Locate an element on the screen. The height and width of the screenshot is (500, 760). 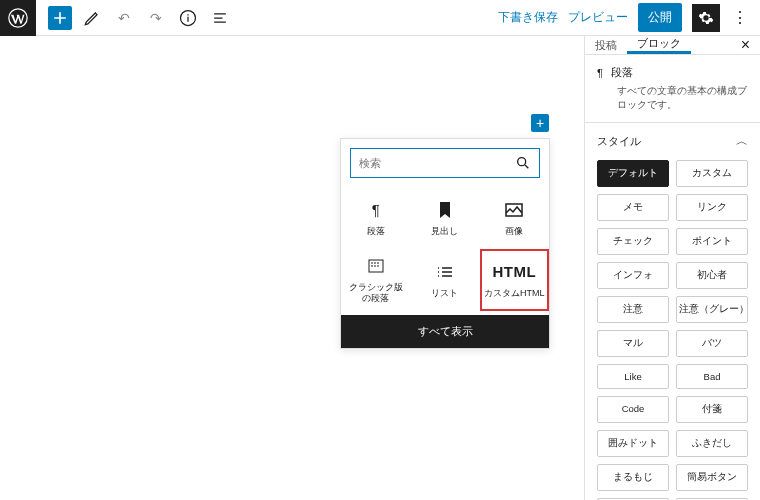
style-option: ポイント is located at coordinates (712, 242).